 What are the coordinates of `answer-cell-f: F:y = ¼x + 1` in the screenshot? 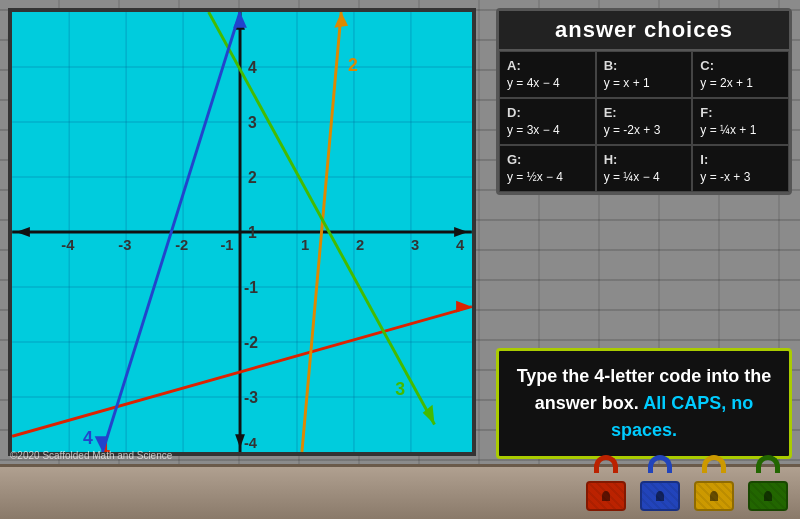 It's located at (740, 122).